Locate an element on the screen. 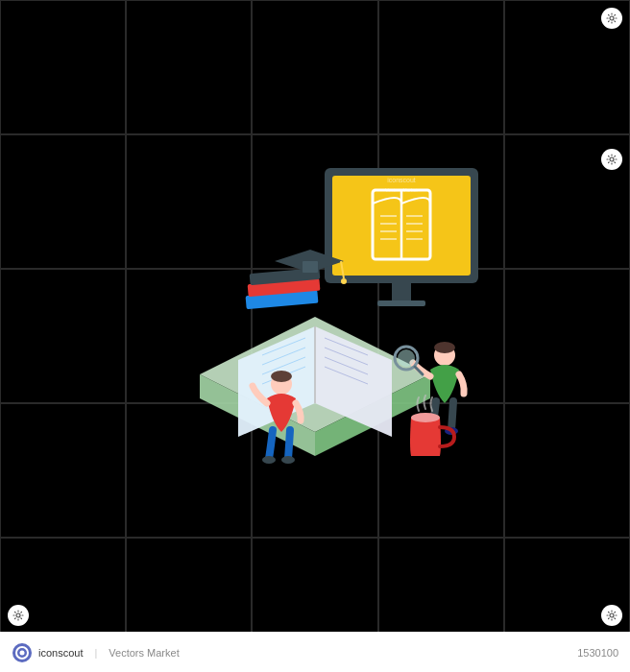 This screenshot has height=672, width=630. item-id: 1530100 is located at coordinates (597, 653).